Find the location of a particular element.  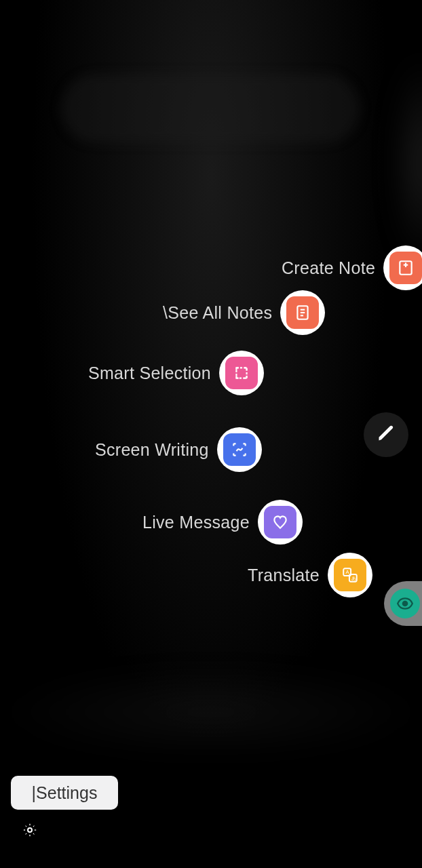

icon-circle-screen-writing is located at coordinates (239, 450).